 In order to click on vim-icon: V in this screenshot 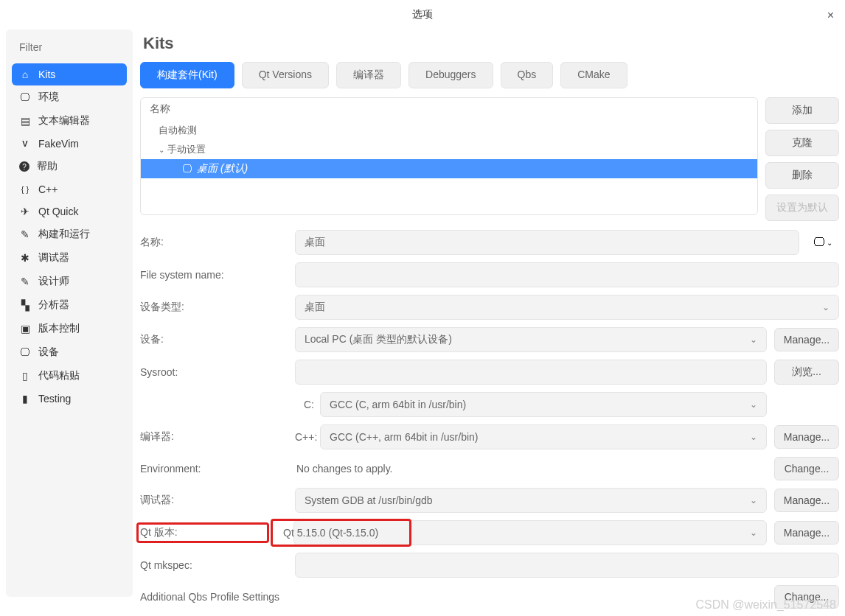, I will do `click(25, 144)`.